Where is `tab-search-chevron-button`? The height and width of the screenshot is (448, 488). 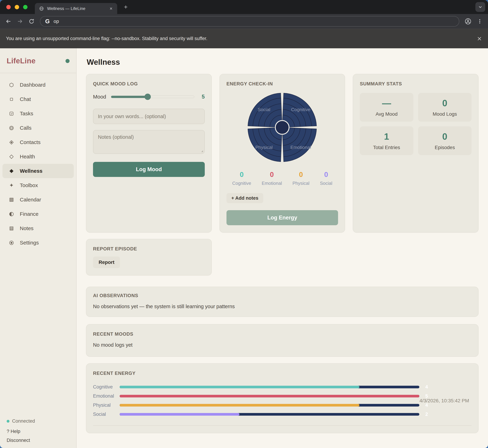 tab-search-chevron-button is located at coordinates (480, 7).